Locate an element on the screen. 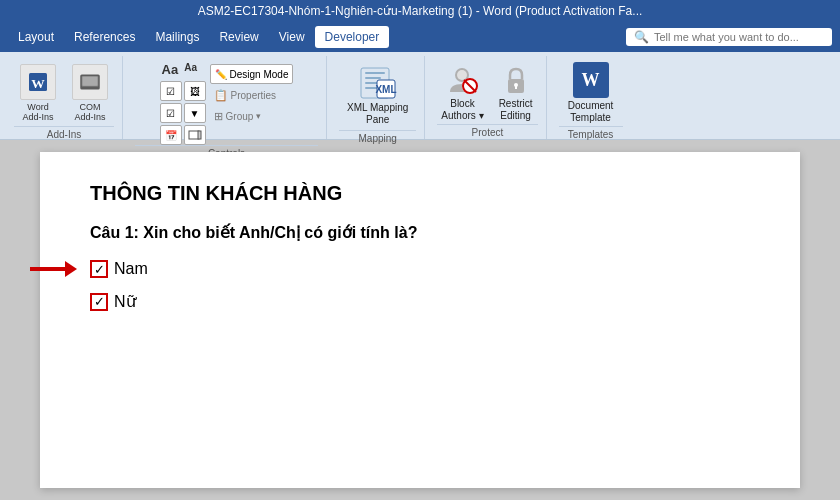  xml-mapping-button: XML XML MappingPane is located at coordinates (378, 95).